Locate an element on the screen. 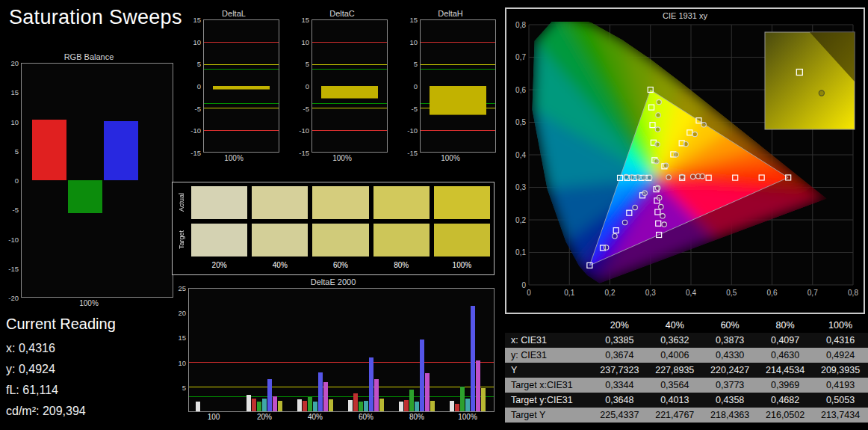 The image size is (868, 430). table-row: Target y:CIE310,36480,40130,43580,46820,… is located at coordinates (686, 400).